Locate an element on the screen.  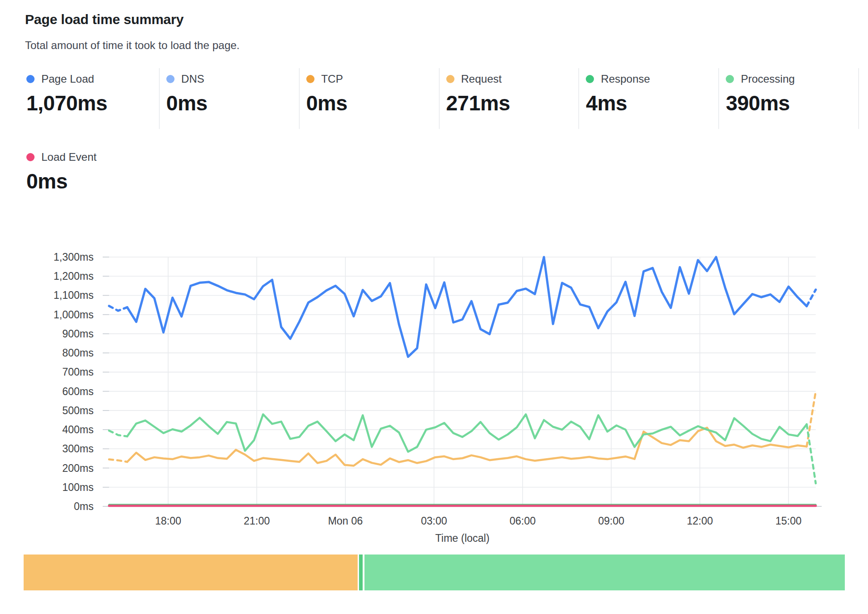
y-axis-tick-label: 1,100ms is located at coordinates (74, 295).